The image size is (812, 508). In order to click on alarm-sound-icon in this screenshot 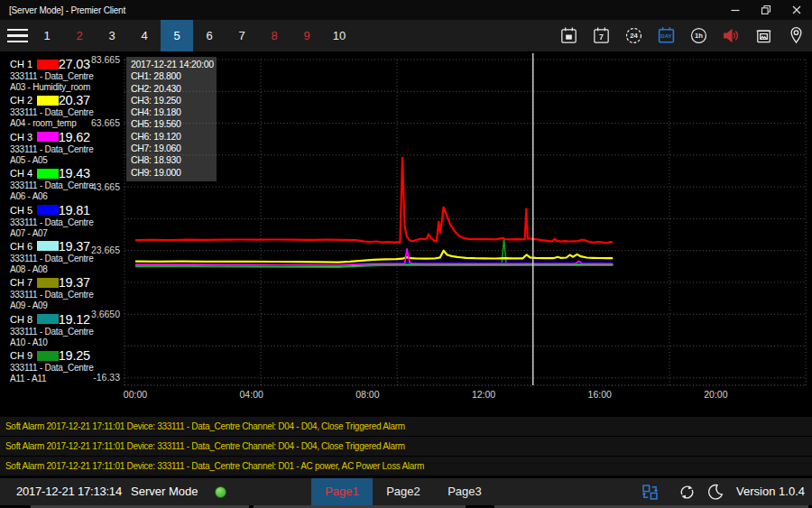, I will do `click(731, 36)`.